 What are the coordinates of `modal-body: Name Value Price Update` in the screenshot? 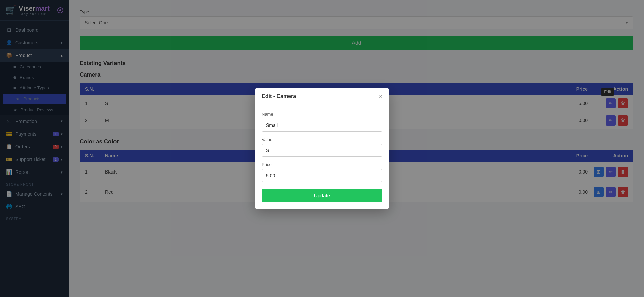 It's located at (322, 157).